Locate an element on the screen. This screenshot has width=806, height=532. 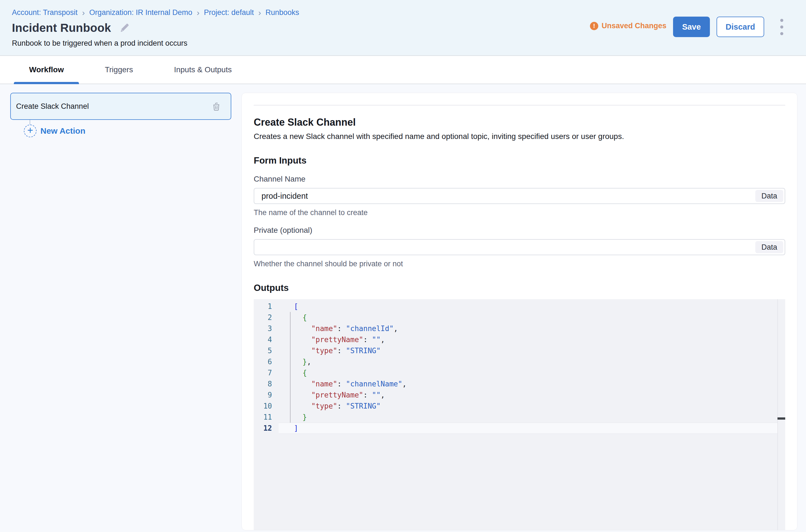
tab-workflow: Workflow is located at coordinates (47, 70).